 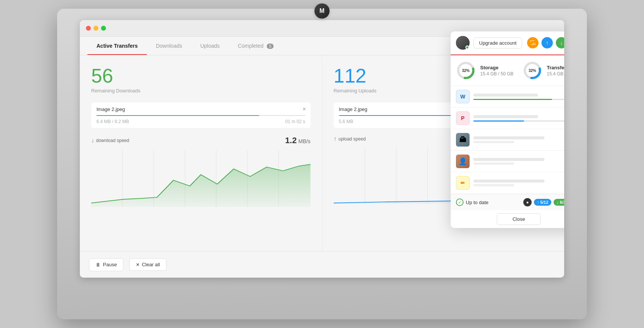 What do you see at coordinates (113, 122) in the screenshot?
I see `download-size: 6.4 MB / 8.2 MB` at bounding box center [113, 122].